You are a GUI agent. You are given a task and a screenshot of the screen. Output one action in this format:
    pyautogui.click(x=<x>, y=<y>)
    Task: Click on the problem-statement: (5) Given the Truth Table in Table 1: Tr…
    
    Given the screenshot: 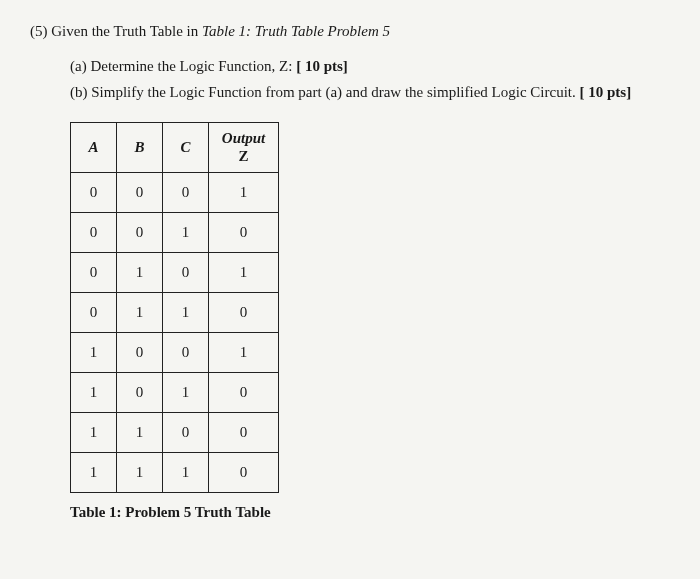 What is the action you would take?
    pyautogui.click(x=350, y=32)
    